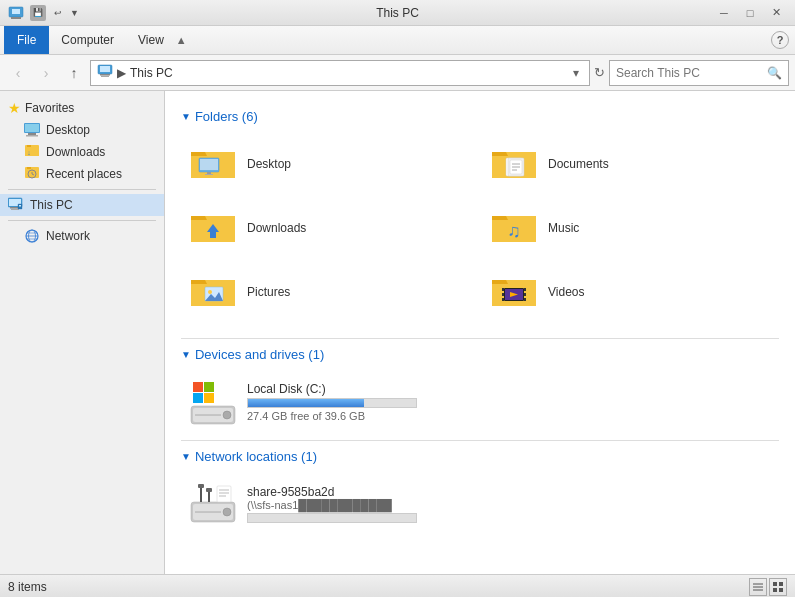 The image size is (795, 597). What do you see at coordinates (630, 228) in the screenshot?
I see `folder-item-music: ♫ Music` at bounding box center [630, 228].